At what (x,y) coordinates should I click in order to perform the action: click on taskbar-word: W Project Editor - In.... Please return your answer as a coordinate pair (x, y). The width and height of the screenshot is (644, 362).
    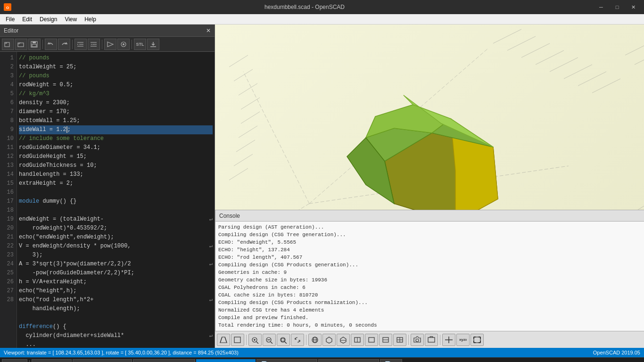
    Looking at the image, I should click on (348, 361).